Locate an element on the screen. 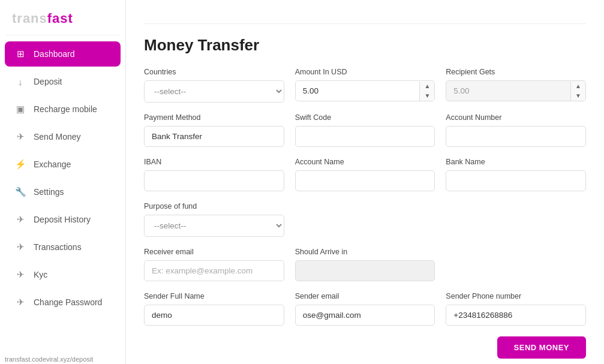  swift-label: Swift Code is located at coordinates (365, 118).